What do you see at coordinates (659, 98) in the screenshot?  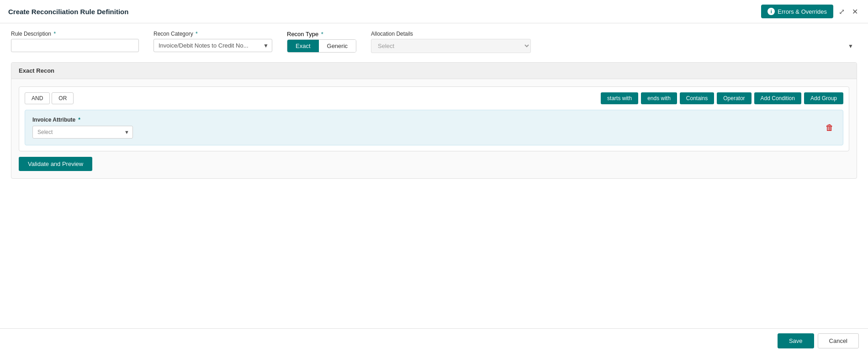 I see `ends-with-button: ends with` at bounding box center [659, 98].